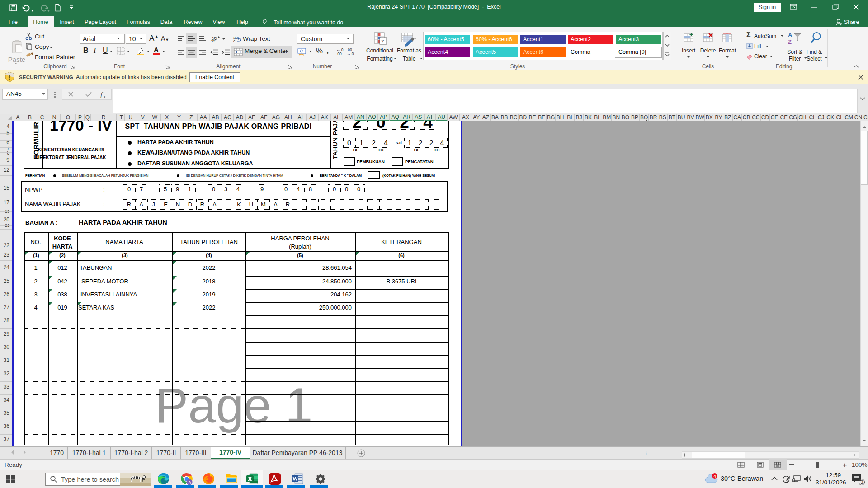 Image resolution: width=868 pixels, height=488 pixels. What do you see at coordinates (234, 41) in the screenshot?
I see `svg-text: c` at bounding box center [234, 41].